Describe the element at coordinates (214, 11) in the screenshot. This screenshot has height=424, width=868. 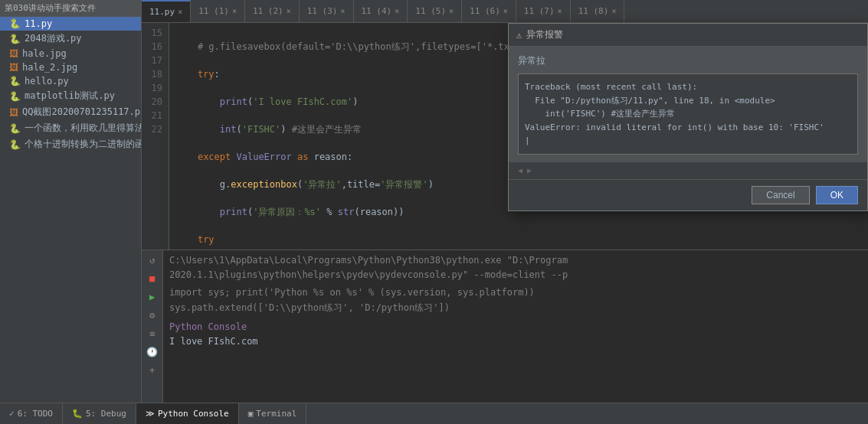
I see `tab-label: 11 (1)` at that location.